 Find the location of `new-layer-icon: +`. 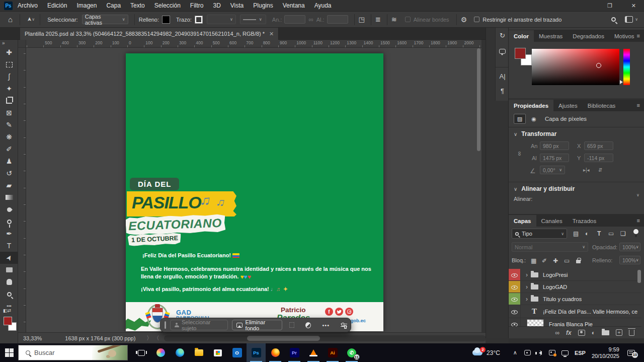

new-layer-icon: + is located at coordinates (619, 332).